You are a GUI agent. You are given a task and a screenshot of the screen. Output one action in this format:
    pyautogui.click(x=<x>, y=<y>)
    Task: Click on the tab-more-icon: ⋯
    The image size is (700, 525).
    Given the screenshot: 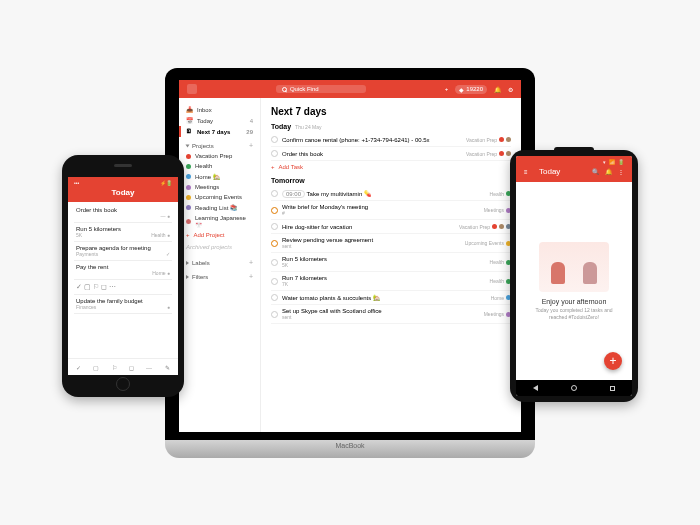 What is the action you would take?
    pyautogui.click(x=149, y=367)
    